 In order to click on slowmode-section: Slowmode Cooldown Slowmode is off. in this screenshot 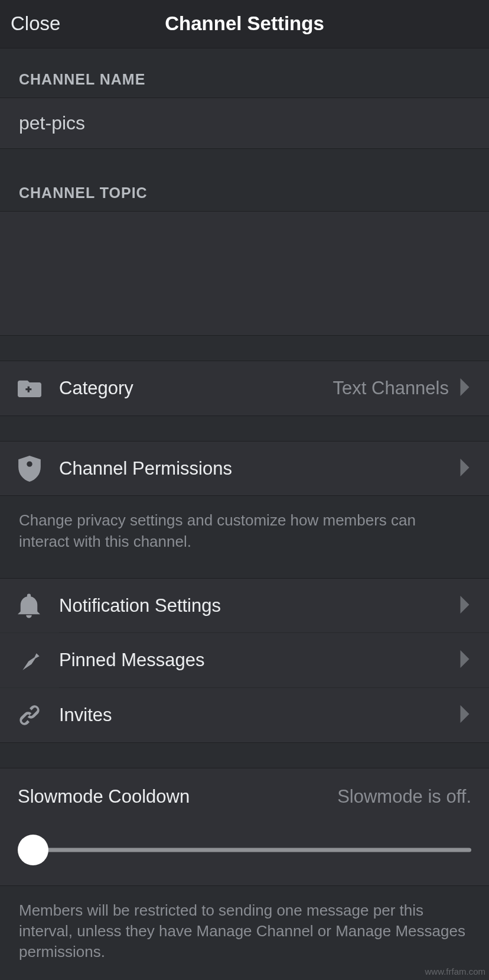, I will do `click(244, 827)`.